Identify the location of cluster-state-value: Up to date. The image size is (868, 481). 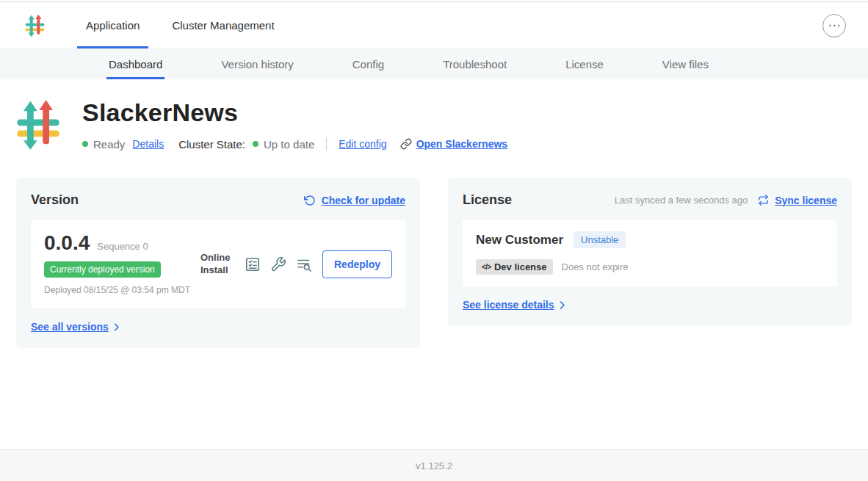
(289, 144).